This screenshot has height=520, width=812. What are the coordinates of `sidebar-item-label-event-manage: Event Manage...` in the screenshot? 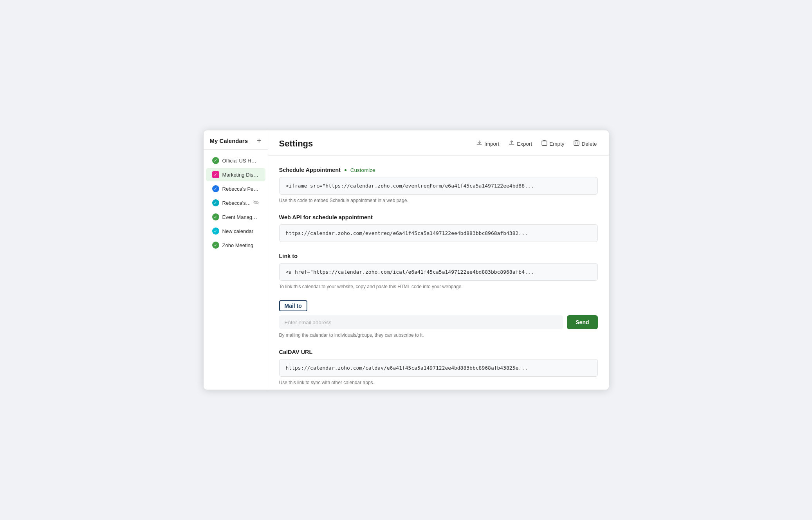 It's located at (241, 217).